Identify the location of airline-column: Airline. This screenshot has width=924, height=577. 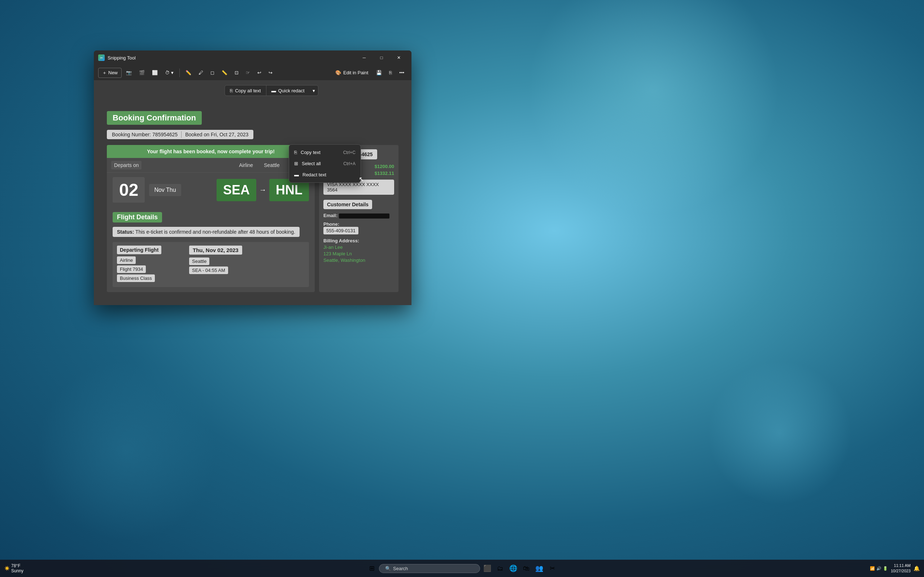
(246, 165).